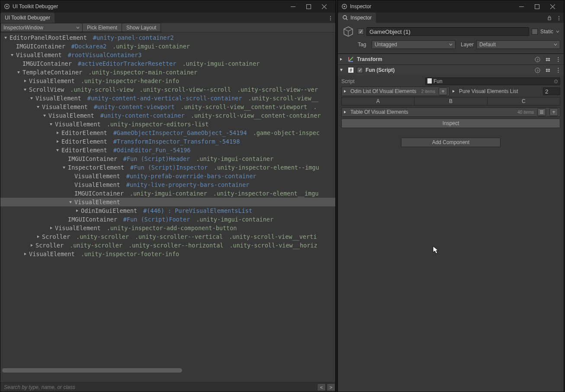 Image resolution: width=565 pixels, height=392 pixels. What do you see at coordinates (168, 176) in the screenshot?
I see `tree-row: VisualElement#unity-prefab-override-bars…` at bounding box center [168, 176].